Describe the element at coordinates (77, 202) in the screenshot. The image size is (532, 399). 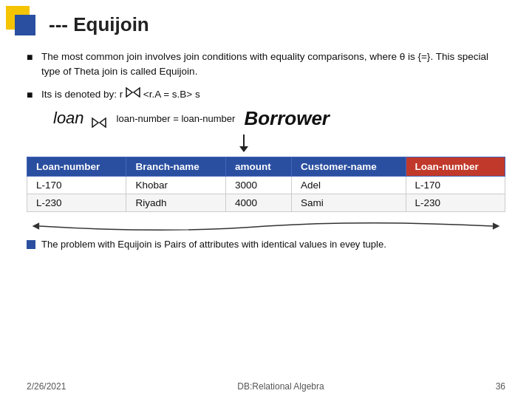
I see `cell-loan-2: L-230` at that location.